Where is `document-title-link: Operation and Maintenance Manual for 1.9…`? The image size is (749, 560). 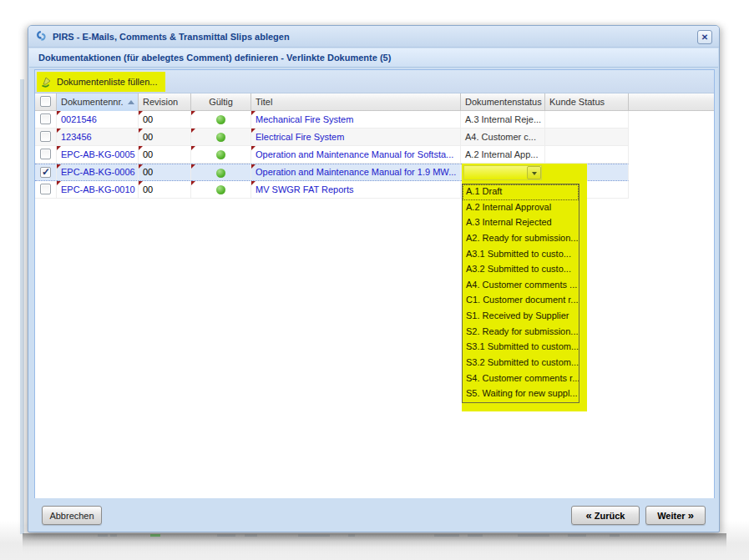
document-title-link: Operation and Maintenance Manual for 1.9… is located at coordinates (356, 172).